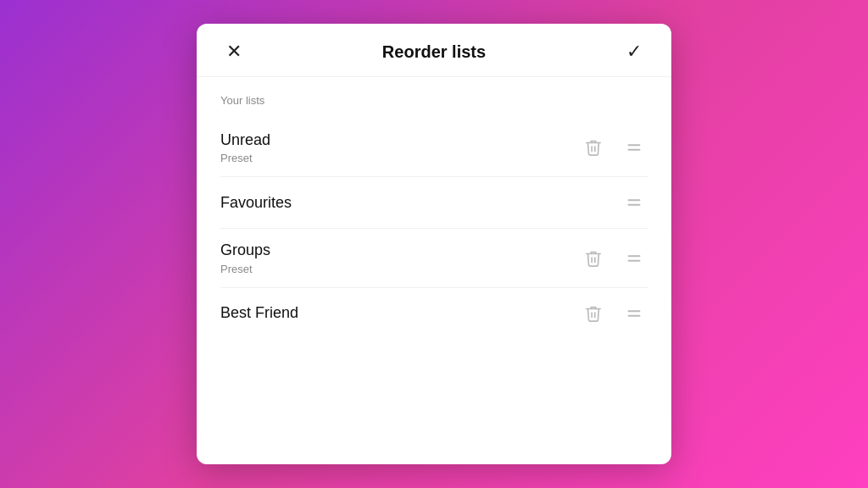  Describe the element at coordinates (400, 258) in the screenshot. I see `list-item-text-groups: GroupsPreset` at that location.